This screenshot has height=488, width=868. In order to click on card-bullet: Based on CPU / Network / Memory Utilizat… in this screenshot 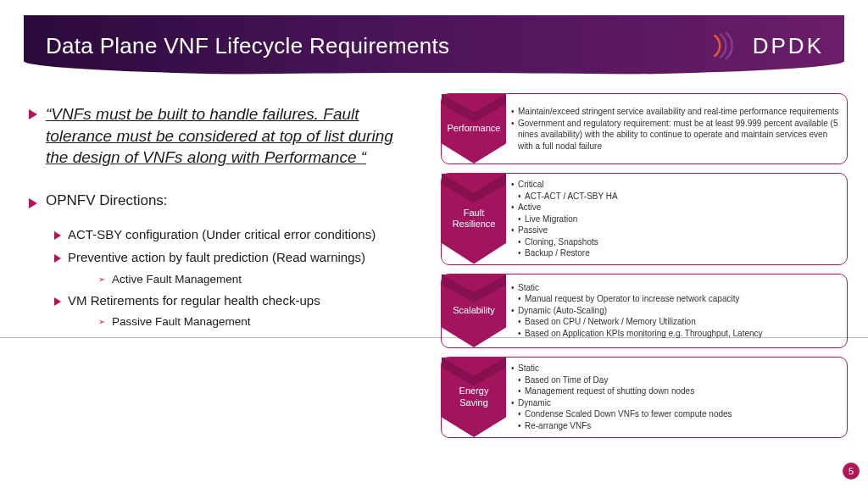, I will do `click(676, 322)`.